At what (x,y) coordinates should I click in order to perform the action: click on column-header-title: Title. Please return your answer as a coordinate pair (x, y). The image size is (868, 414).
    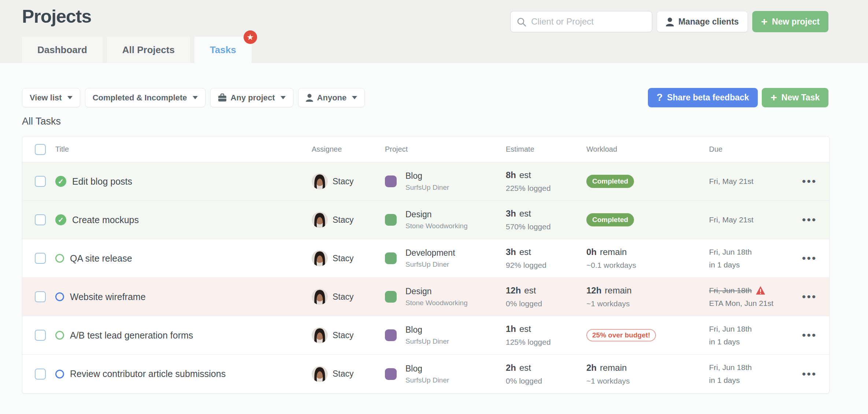
    Looking at the image, I should click on (183, 149).